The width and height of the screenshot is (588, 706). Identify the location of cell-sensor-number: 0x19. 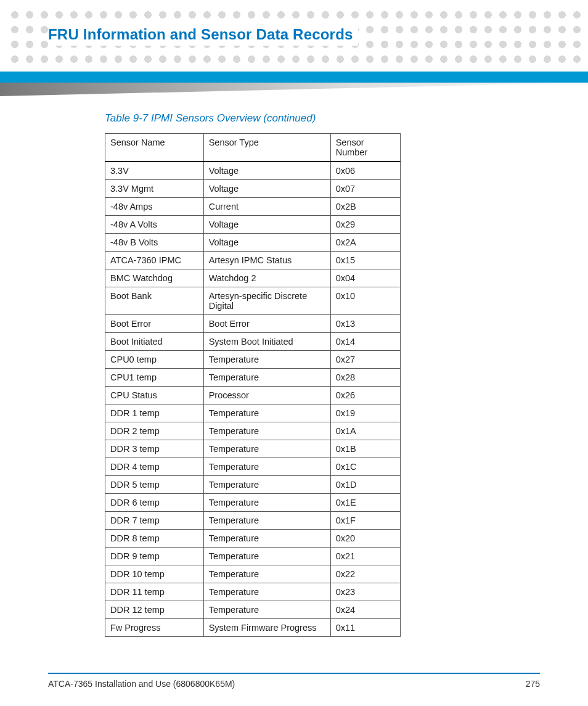
(365, 413).